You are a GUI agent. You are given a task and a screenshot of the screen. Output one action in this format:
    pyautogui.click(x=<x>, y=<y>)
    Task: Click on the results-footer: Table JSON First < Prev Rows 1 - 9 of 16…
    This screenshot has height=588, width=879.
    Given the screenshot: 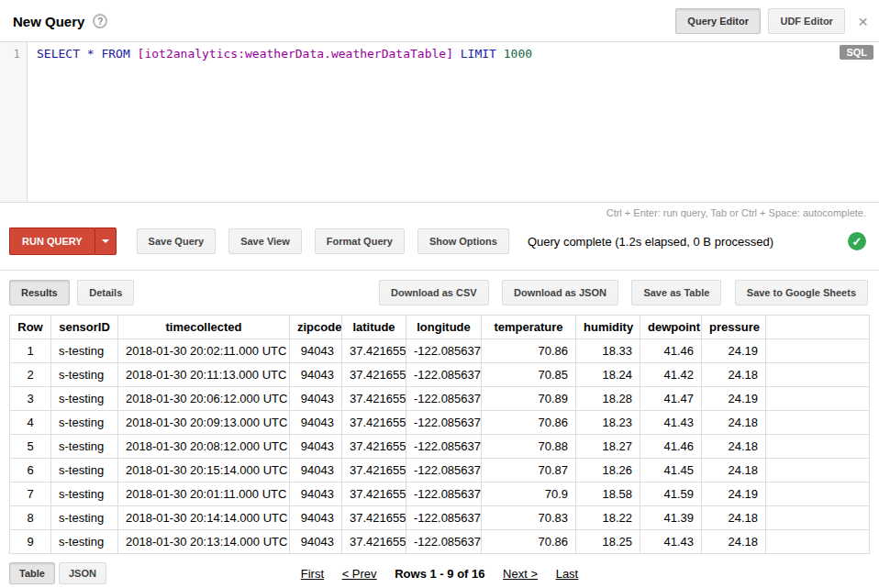 What is the action you would take?
    pyautogui.click(x=440, y=571)
    